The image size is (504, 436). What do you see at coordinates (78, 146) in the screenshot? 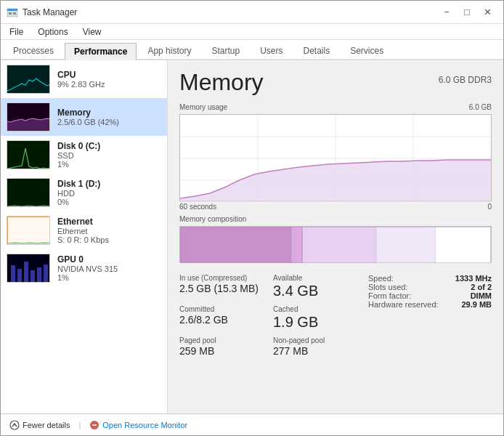
I see `disk0-label: Disk 0 (C:)` at bounding box center [78, 146].